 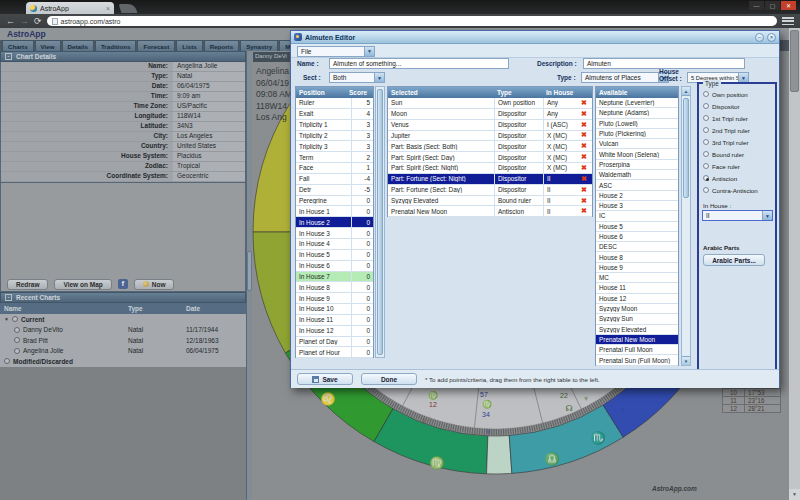 What do you see at coordinates (737, 106) in the screenshot?
I see `radio-option-dispositor: Dispositor` at bounding box center [737, 106].